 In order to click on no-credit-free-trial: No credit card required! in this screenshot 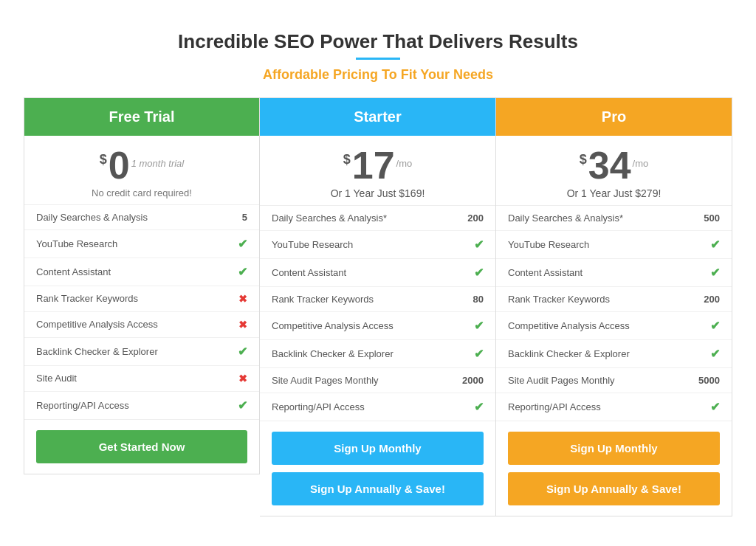, I will do `click(142, 193)`.